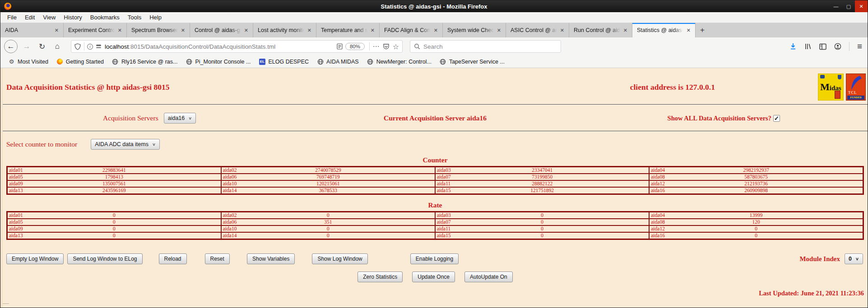 The width and height of the screenshot is (868, 308). Describe the element at coordinates (488, 277) in the screenshot. I see `autoupdate-on-button: AutoUpdate On` at that location.